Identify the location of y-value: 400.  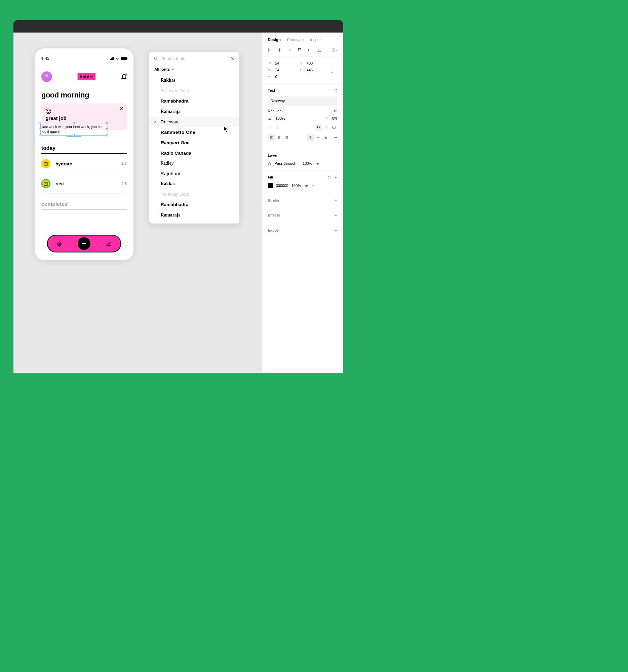
(317, 64).